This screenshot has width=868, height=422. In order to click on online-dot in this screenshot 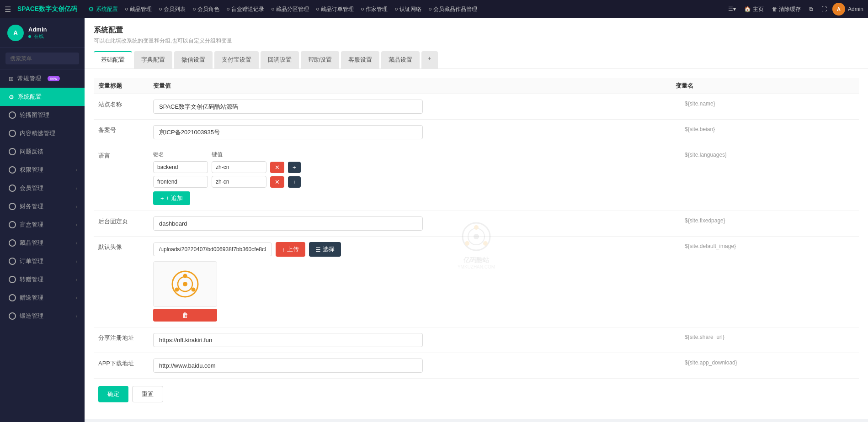, I will do `click(30, 37)`.